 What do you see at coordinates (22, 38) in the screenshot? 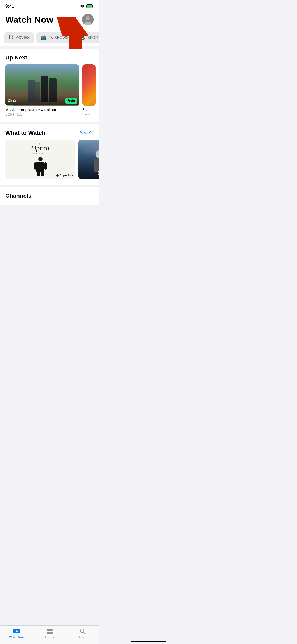
I see `filter-movies-label: MOVIES` at bounding box center [22, 38].